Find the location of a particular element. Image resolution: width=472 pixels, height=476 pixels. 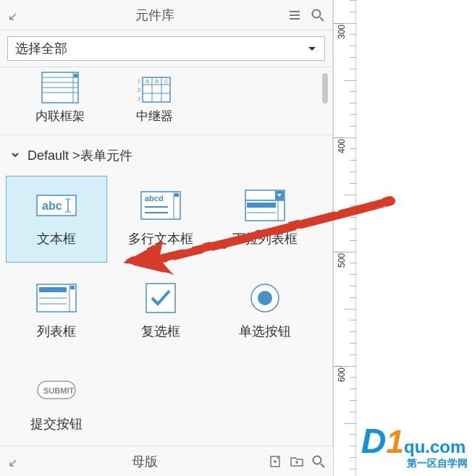

scrollbar-thumb is located at coordinates (325, 88).